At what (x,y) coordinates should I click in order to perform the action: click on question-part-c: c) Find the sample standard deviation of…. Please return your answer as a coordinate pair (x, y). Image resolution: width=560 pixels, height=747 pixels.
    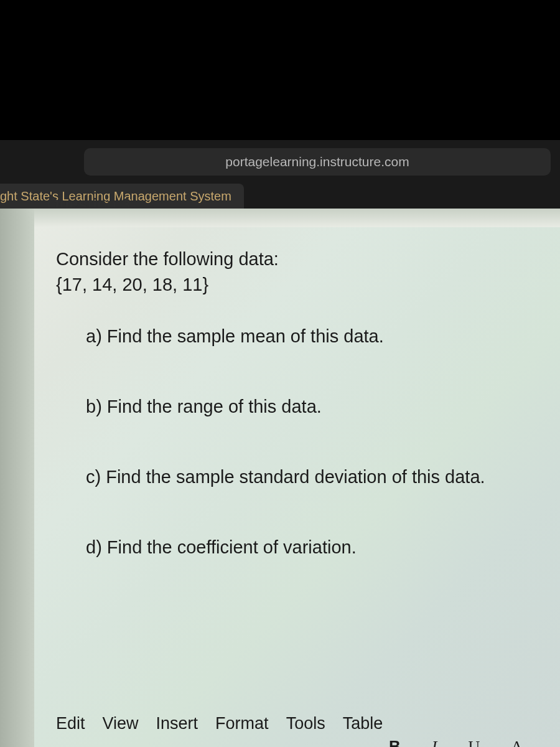
    Looking at the image, I should click on (304, 477).